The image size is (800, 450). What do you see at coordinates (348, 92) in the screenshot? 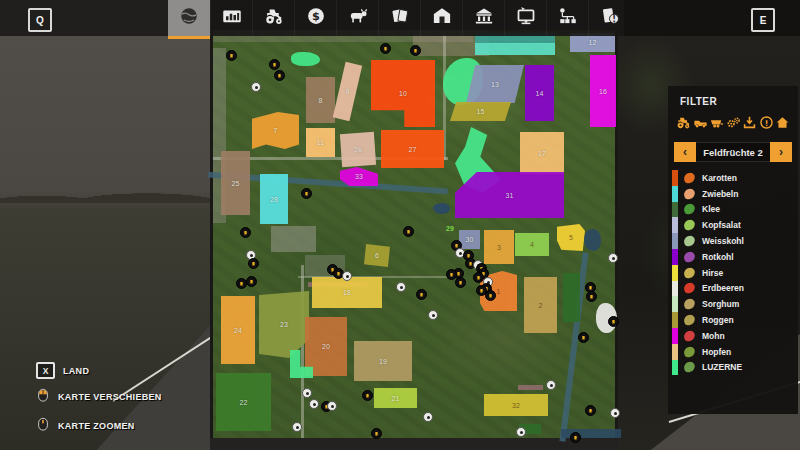
I see `field-9: 9` at bounding box center [348, 92].